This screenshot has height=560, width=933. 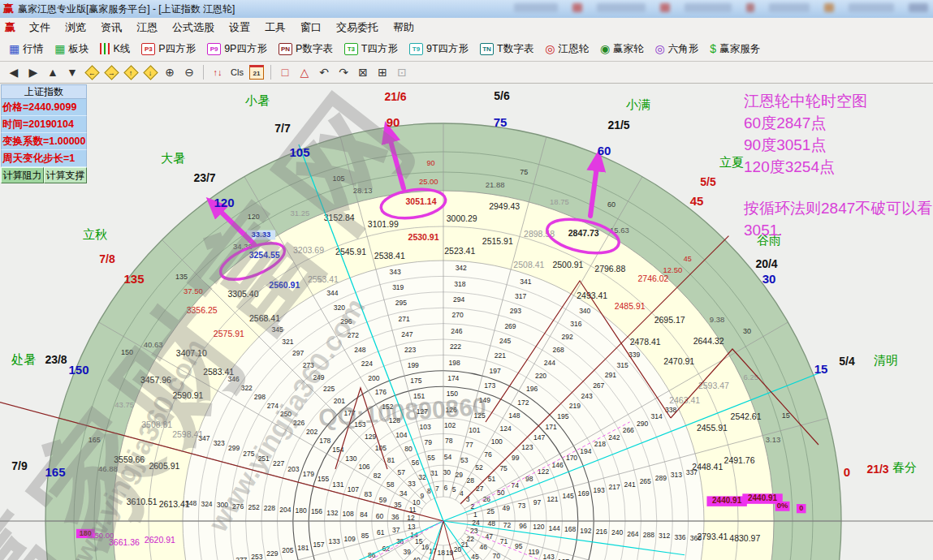 I want to click on toolbar-button-label: 9P四方形, so click(x=245, y=49).